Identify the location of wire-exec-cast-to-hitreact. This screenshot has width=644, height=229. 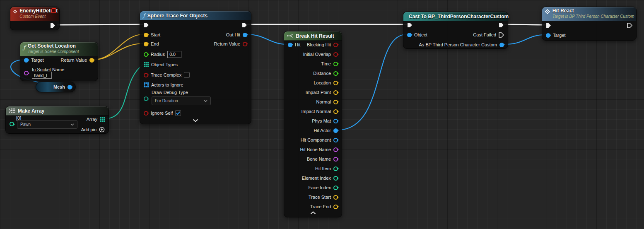
(525, 25).